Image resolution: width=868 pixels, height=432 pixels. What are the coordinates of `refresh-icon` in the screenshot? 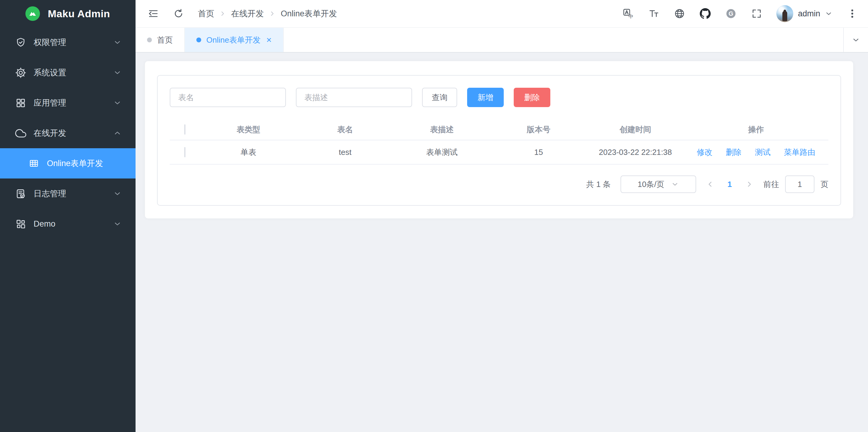 It's located at (179, 13).